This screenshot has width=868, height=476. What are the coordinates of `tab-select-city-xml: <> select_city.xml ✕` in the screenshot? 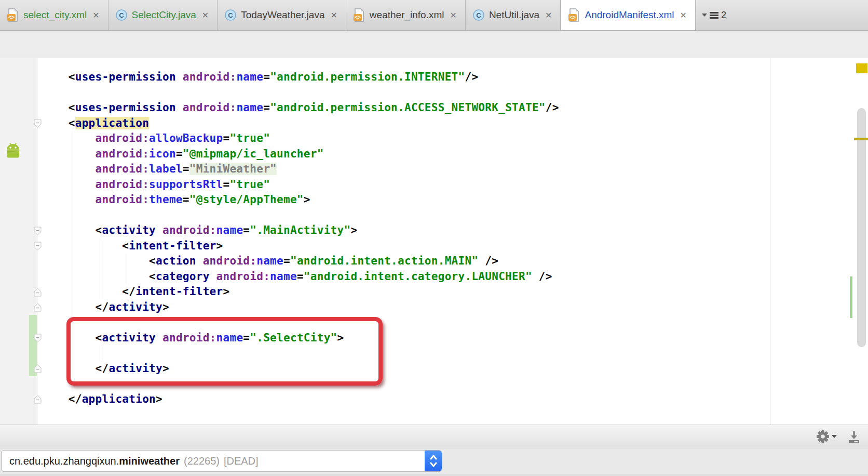 It's located at (54, 15).